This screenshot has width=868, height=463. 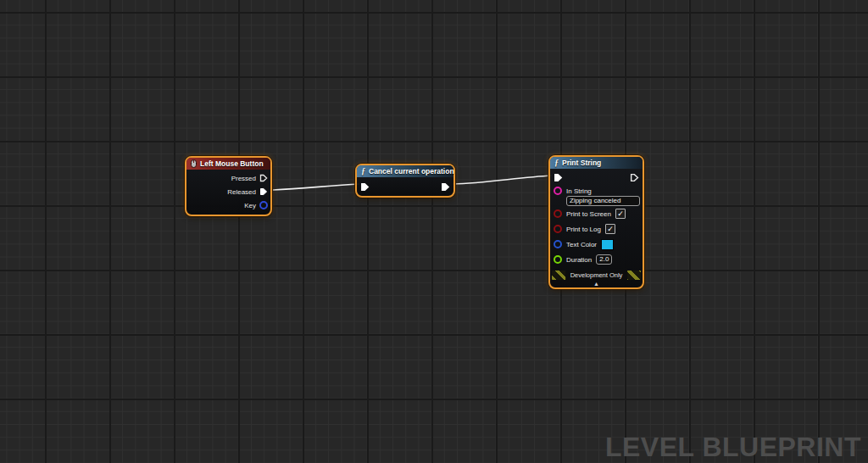 I want to click on level-blueprint-watermark: LEVEL BLUEPRINT, so click(x=733, y=447).